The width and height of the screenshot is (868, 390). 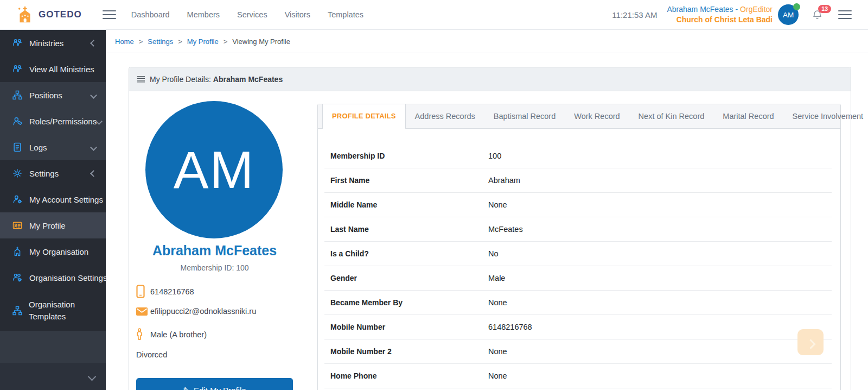 I want to click on breadcrumb-settings: Settings, so click(x=161, y=41).